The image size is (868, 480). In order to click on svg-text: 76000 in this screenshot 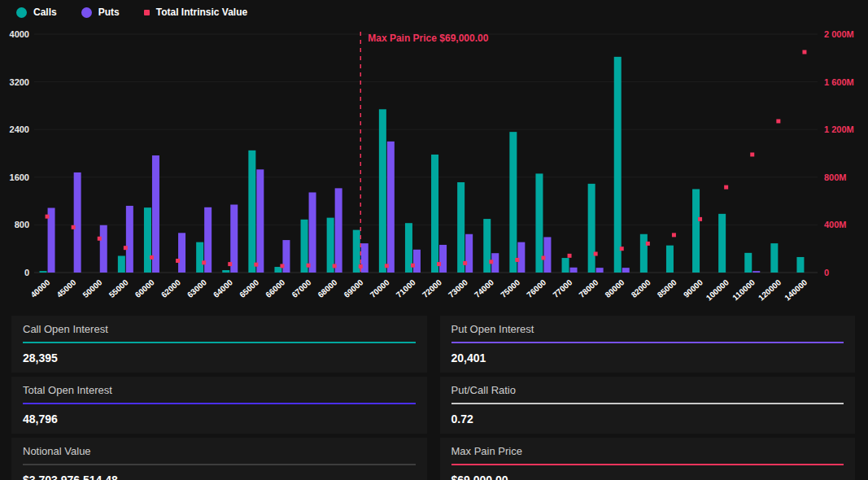, I will do `click(536, 288)`.